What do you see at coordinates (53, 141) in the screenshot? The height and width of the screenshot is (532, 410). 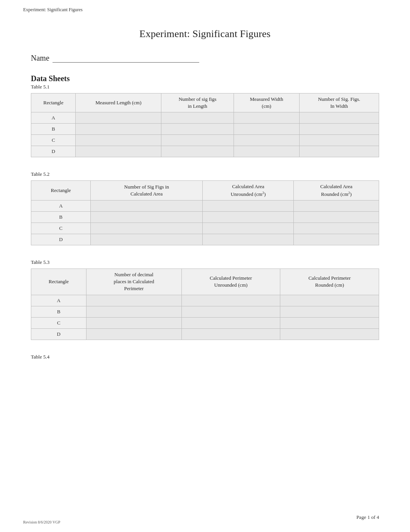 I see `row-label-c1: C` at bounding box center [53, 141].